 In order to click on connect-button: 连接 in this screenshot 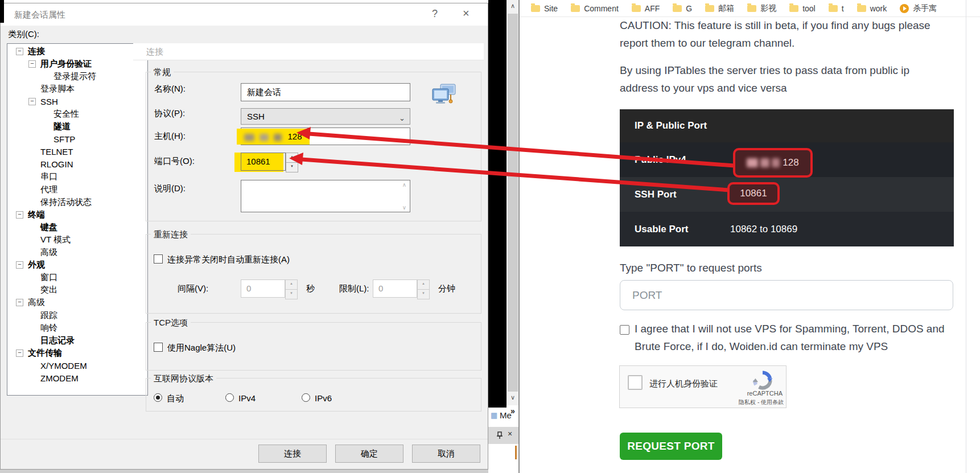, I will do `click(293, 454)`.